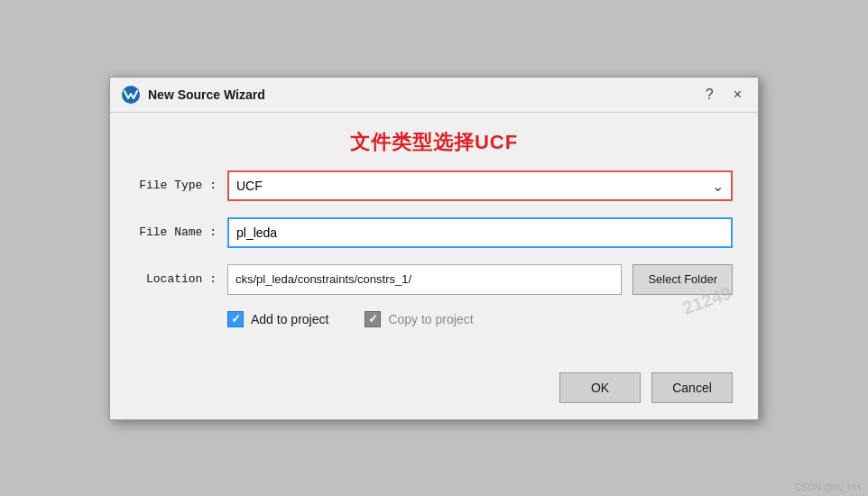  I want to click on dialog-footer: OK Cancel, so click(434, 392).